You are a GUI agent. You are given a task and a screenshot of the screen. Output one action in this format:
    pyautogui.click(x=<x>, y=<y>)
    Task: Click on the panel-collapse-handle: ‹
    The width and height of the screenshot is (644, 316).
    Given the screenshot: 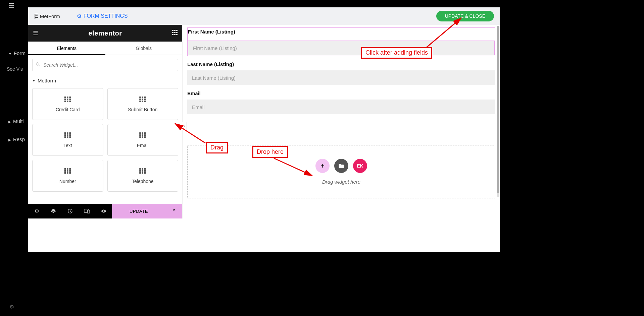 What is the action you would take?
    pyautogui.click(x=185, y=126)
    